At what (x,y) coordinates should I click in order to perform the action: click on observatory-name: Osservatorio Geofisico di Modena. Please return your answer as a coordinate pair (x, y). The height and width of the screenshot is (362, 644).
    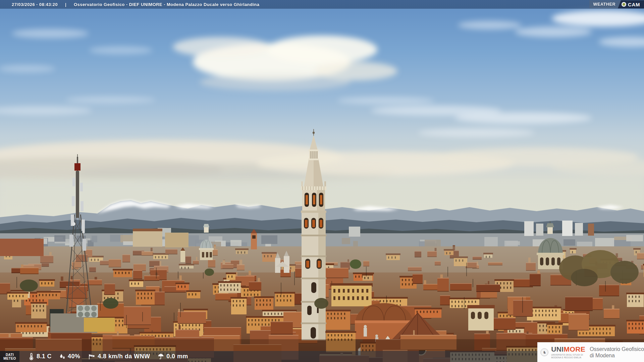
    Looking at the image, I should click on (617, 352).